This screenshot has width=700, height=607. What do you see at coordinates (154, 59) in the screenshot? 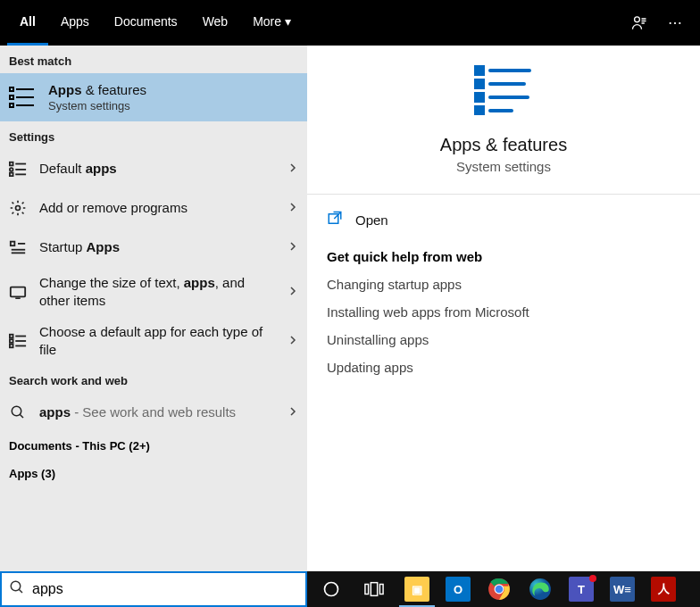
I see `section-best-match: Best match` at bounding box center [154, 59].